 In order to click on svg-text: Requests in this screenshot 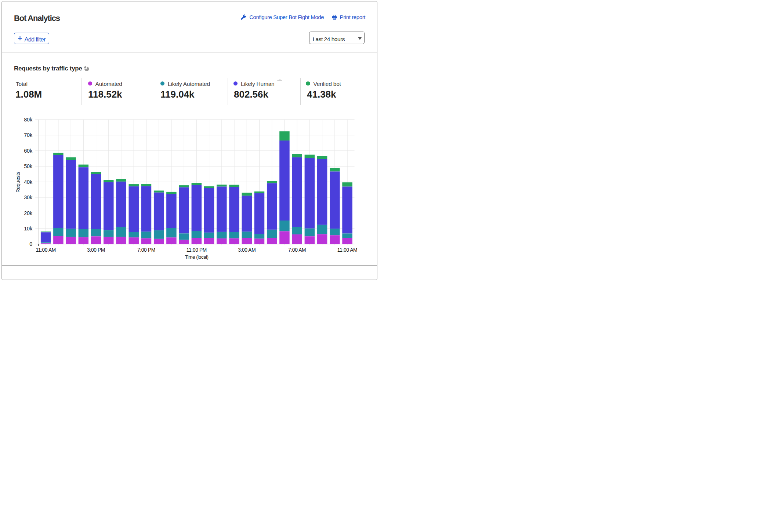, I will do `click(18, 182)`.